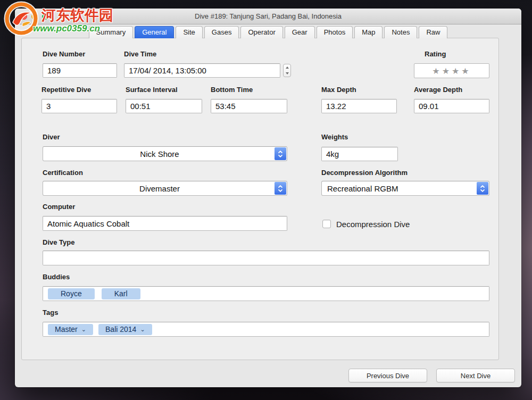  I want to click on dive-time-label: Dive Time, so click(140, 54).